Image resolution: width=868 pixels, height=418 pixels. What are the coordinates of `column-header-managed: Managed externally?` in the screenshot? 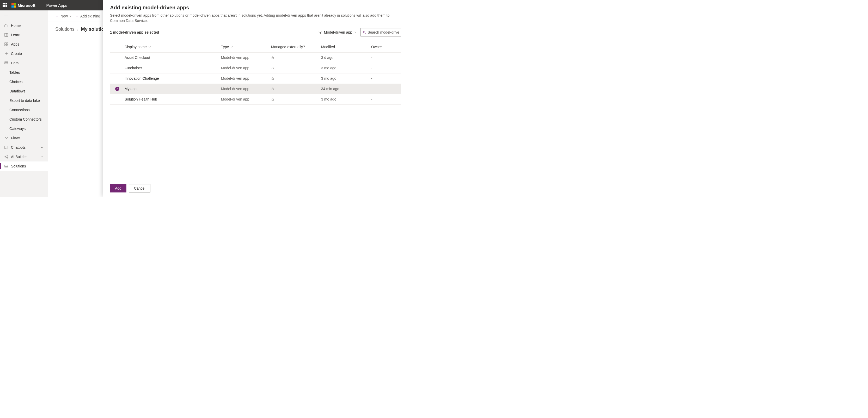 It's located at (288, 47).